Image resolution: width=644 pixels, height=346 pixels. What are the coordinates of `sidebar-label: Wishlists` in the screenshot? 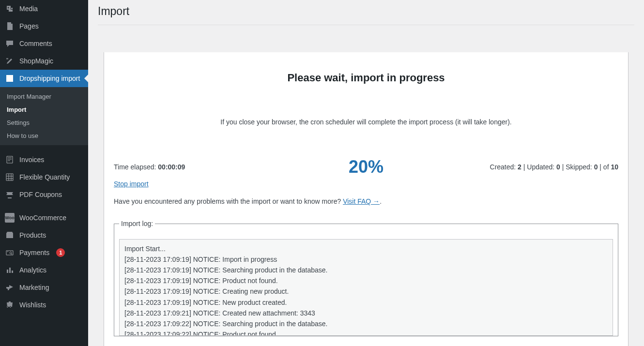 It's located at (33, 305).